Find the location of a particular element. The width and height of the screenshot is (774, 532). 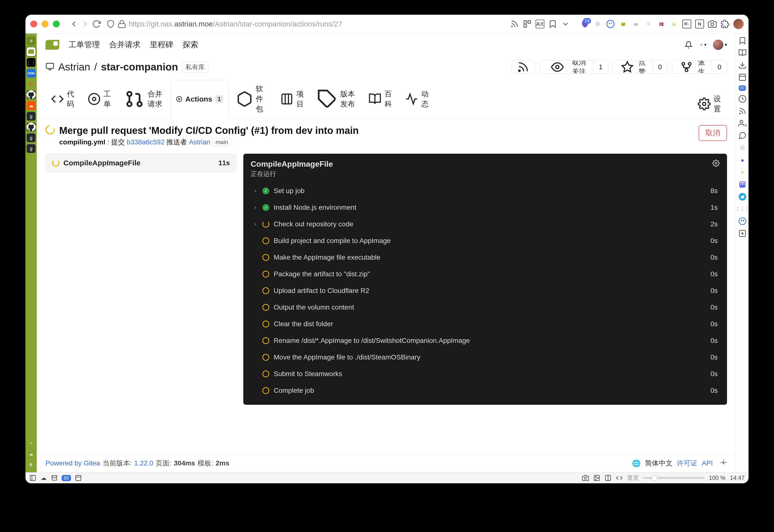

license-link: 许可证 is located at coordinates (687, 463).